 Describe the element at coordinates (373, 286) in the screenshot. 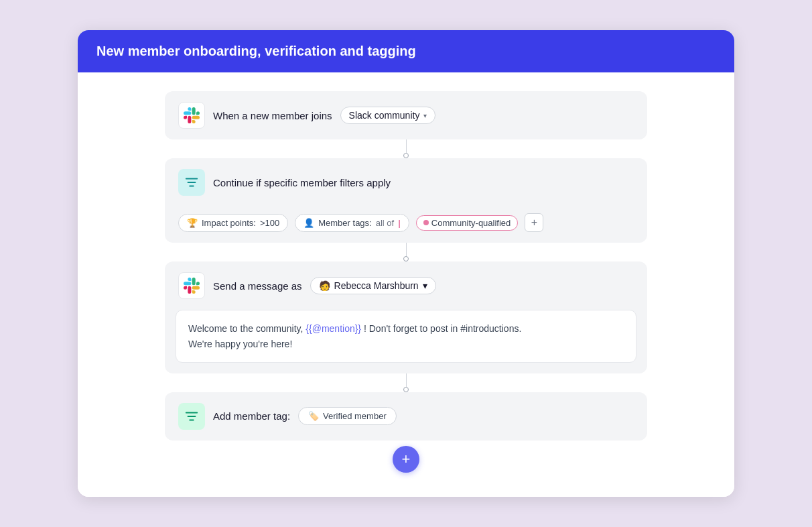

I see `person-dropdown: 🧑 Rebecca Marshburn ▾` at that location.